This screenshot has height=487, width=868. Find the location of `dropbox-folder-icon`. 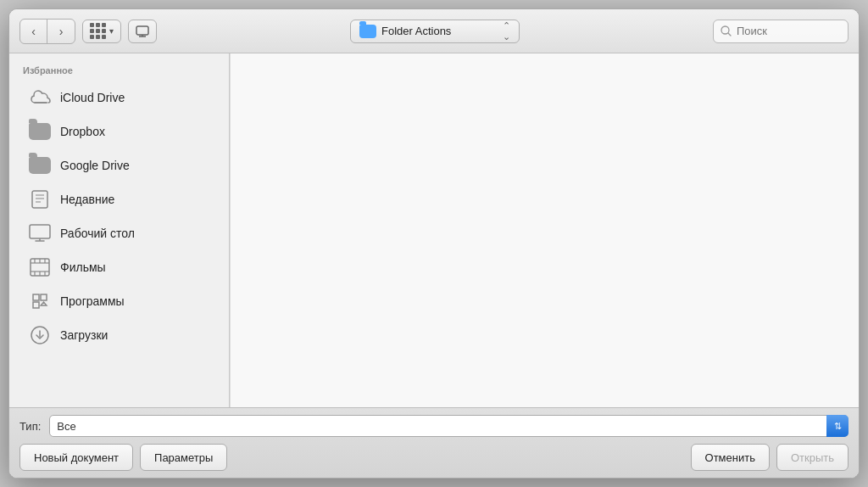

dropbox-folder-icon is located at coordinates (40, 132).